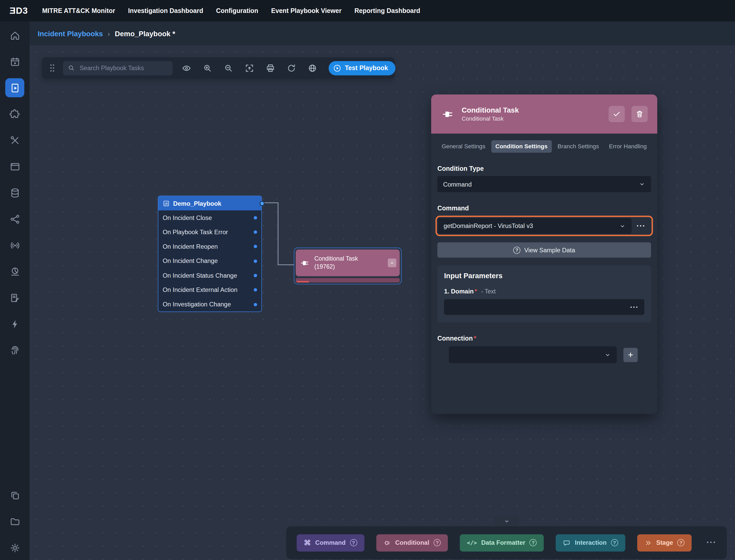 The image size is (735, 560). I want to click on print-icon, so click(271, 68).